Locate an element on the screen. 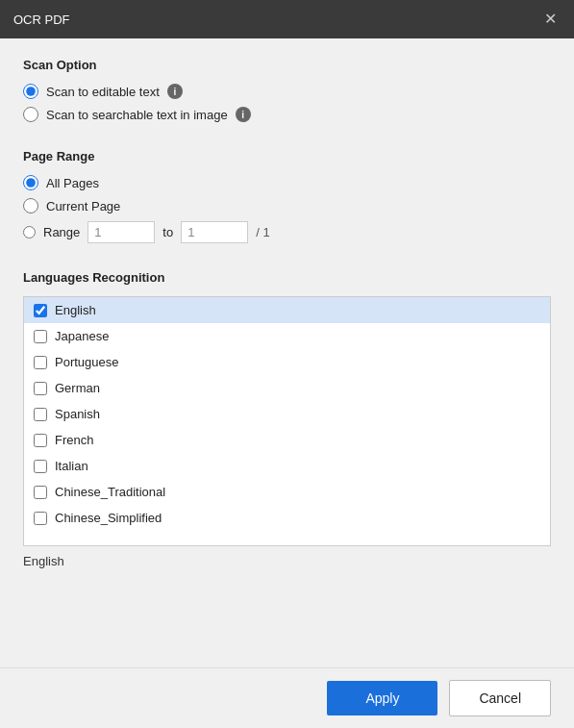 The image size is (574, 728). list-item: Portuguese is located at coordinates (287, 362).